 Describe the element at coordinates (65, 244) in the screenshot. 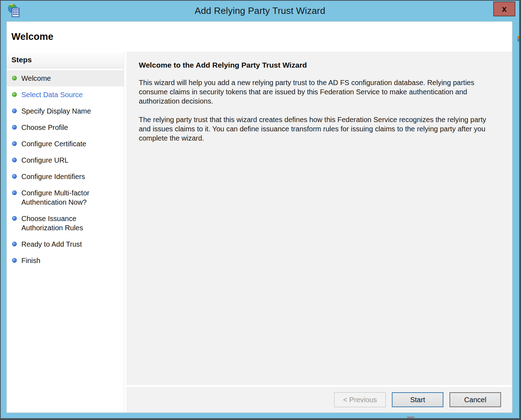

I see `step-item-ready-to-add-trust: Ready to Add Trust` at that location.